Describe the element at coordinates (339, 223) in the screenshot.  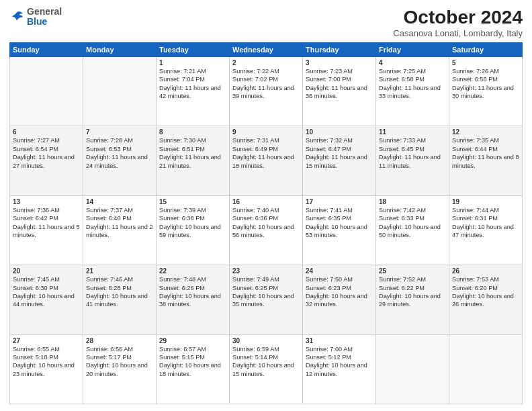
I see `day-info: Sunrise: 7:41 AMSunset: 6:35 PMDaylight:…` at that location.